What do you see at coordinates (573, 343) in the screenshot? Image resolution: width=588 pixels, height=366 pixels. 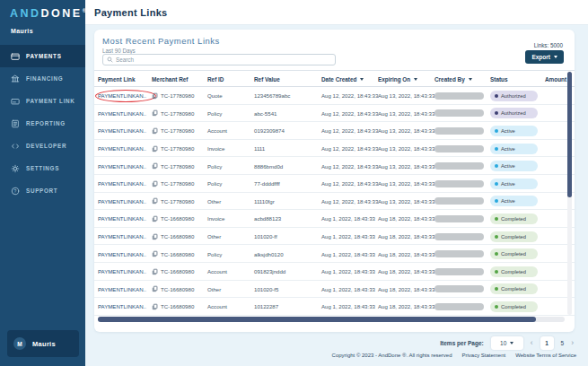 I see `next-page-button: ›` at bounding box center [573, 343].